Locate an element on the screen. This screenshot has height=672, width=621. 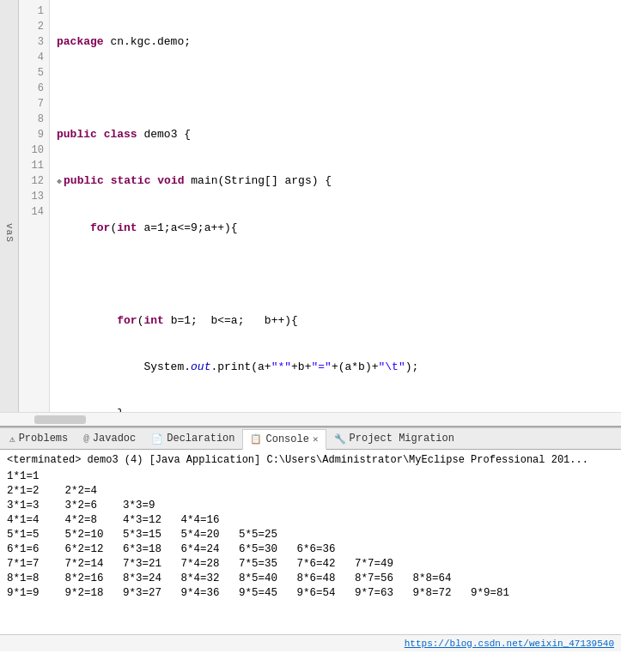
scroll-thumb is located at coordinates (60, 420).